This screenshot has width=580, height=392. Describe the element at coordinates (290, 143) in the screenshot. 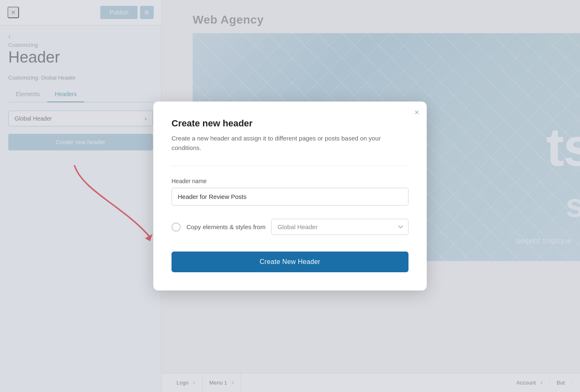

I see `modal-description: Create a new header and assign it to dif…` at that location.